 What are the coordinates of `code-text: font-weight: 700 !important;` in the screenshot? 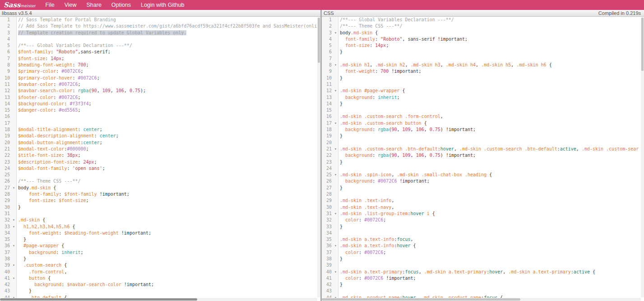 It's located at (491, 71).